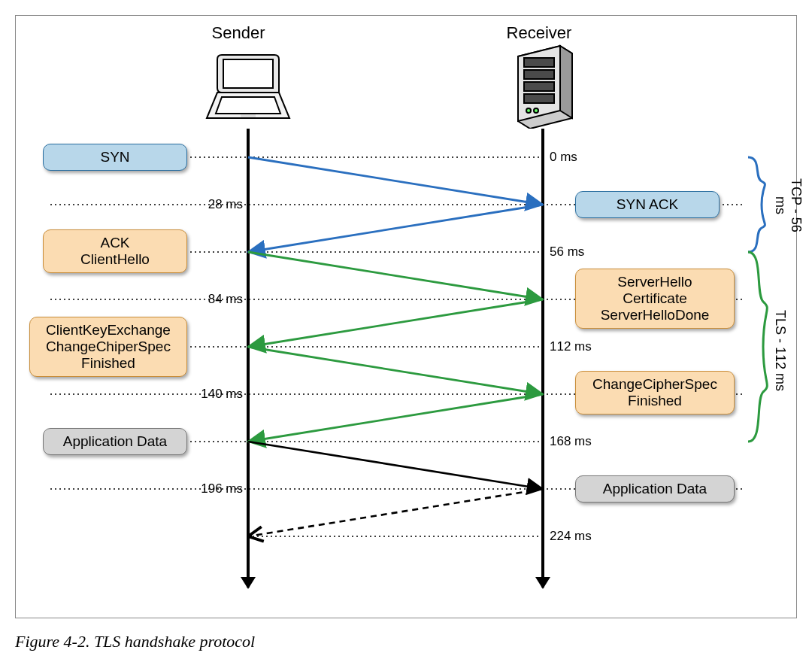  What do you see at coordinates (220, 394) in the screenshot?
I see `timestamp: 140 ms` at bounding box center [220, 394].